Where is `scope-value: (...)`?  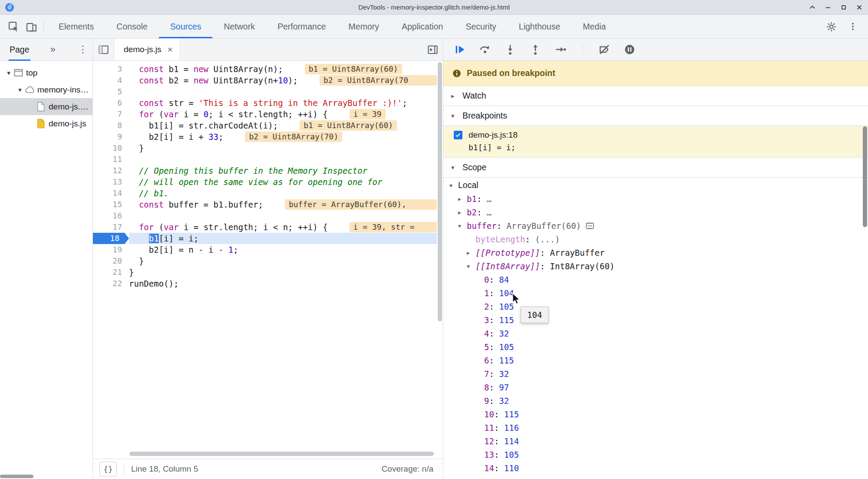
scope-value: (...) is located at coordinates (547, 239).